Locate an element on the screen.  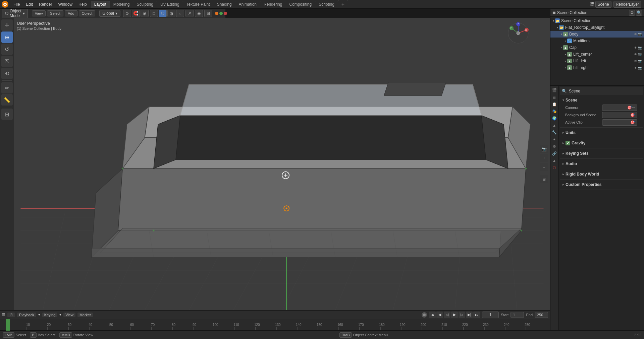
audio-header: ▸ Audio is located at coordinates (601, 164).